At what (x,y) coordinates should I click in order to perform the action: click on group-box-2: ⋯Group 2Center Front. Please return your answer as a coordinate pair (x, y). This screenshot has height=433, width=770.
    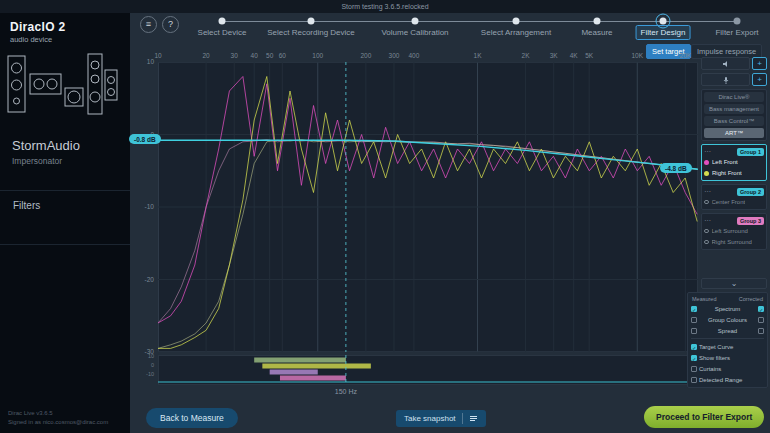
    Looking at the image, I should click on (734, 197).